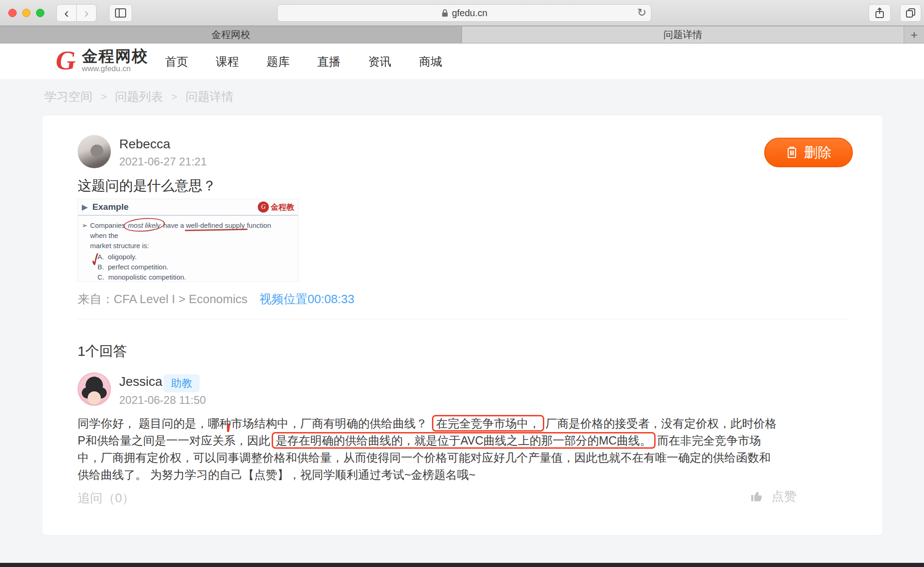  Describe the element at coordinates (144, 226) in the screenshot. I see `red-circle-annotation: most likely` at that location.